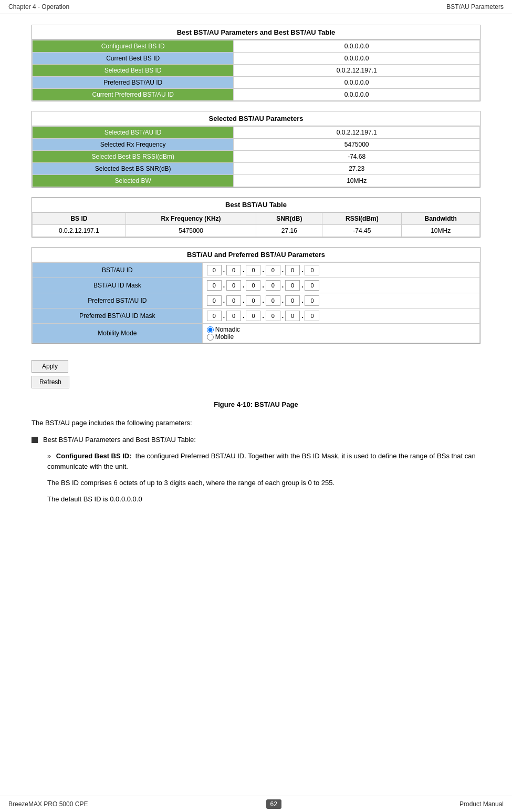 Image resolution: width=512 pixels, height=812 pixels. What do you see at coordinates (133, 132) in the screenshot?
I see `param-label: Selected BST/AU ID` at bounding box center [133, 132].